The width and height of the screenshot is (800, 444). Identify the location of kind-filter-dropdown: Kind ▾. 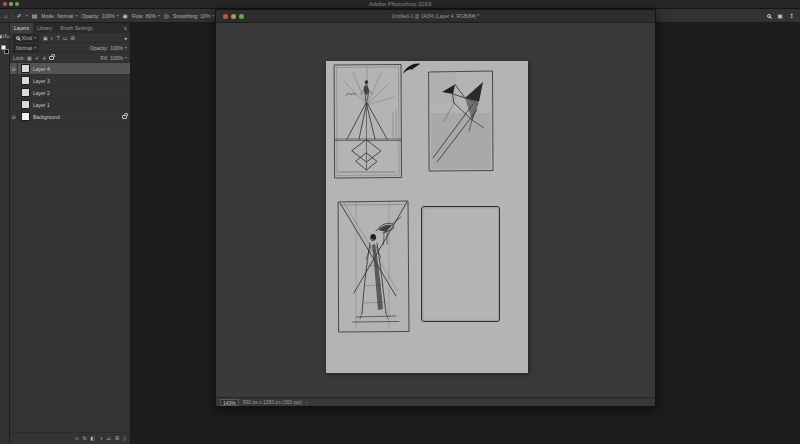
(26, 38).